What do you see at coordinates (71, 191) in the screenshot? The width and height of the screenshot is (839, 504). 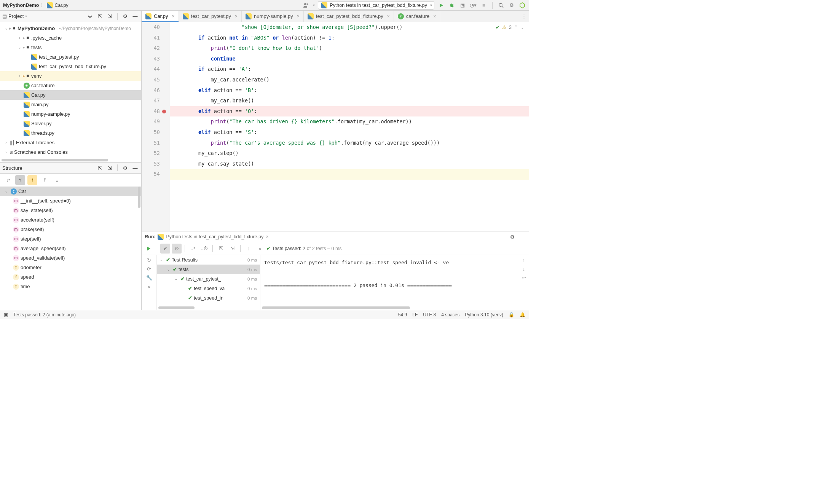 I see `structure-class: ⌄cCar` at bounding box center [71, 191].